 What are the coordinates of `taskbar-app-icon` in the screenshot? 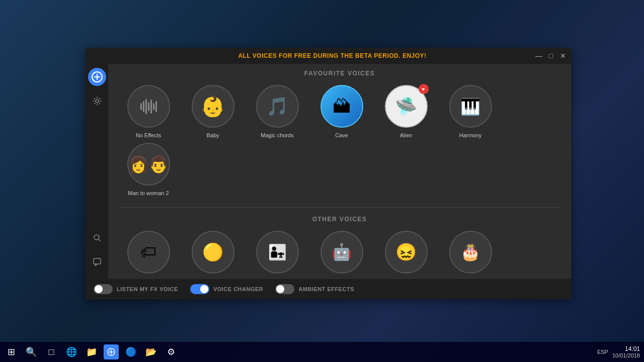 It's located at (111, 352).